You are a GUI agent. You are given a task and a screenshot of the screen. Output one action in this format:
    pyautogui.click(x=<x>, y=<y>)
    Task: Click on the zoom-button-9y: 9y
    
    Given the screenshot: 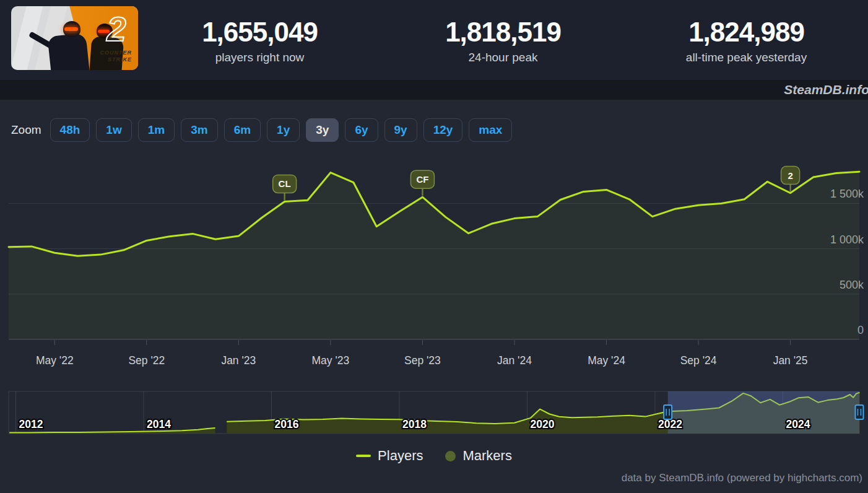 What is the action you would take?
    pyautogui.click(x=401, y=130)
    